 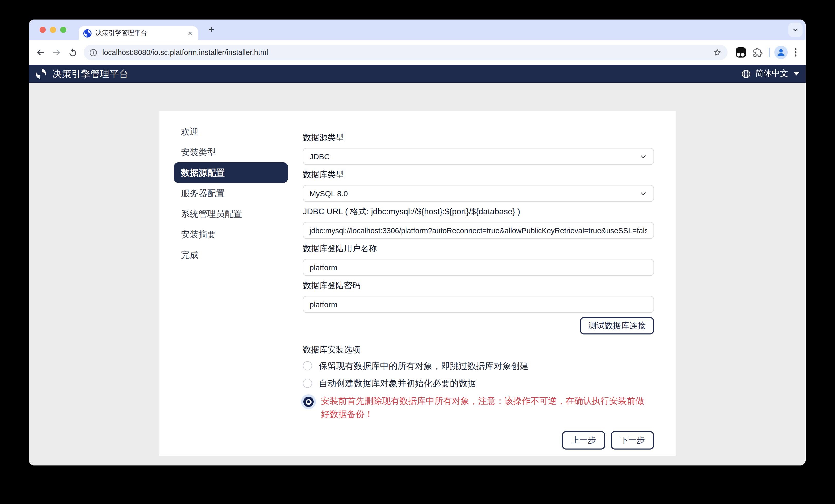 I want to click on minimize-window-button, so click(x=53, y=30).